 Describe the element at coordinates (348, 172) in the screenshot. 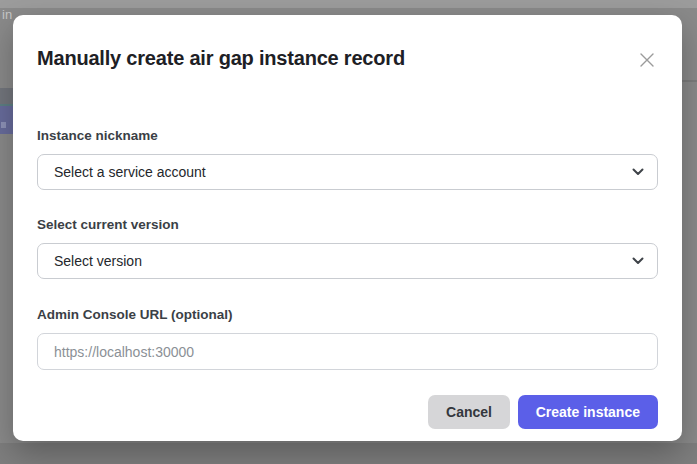

I see `service-account-select: Select a service account` at that location.